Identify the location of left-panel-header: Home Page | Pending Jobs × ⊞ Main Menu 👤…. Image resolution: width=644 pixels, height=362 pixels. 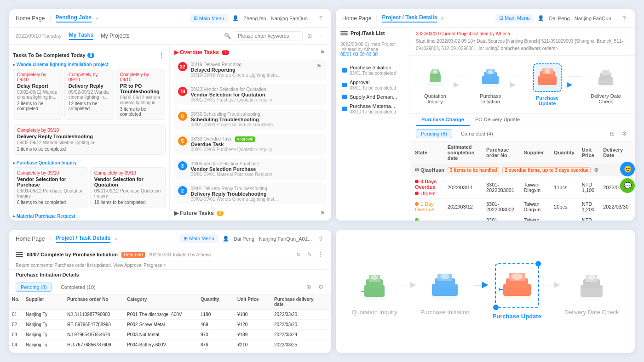
(170, 18).